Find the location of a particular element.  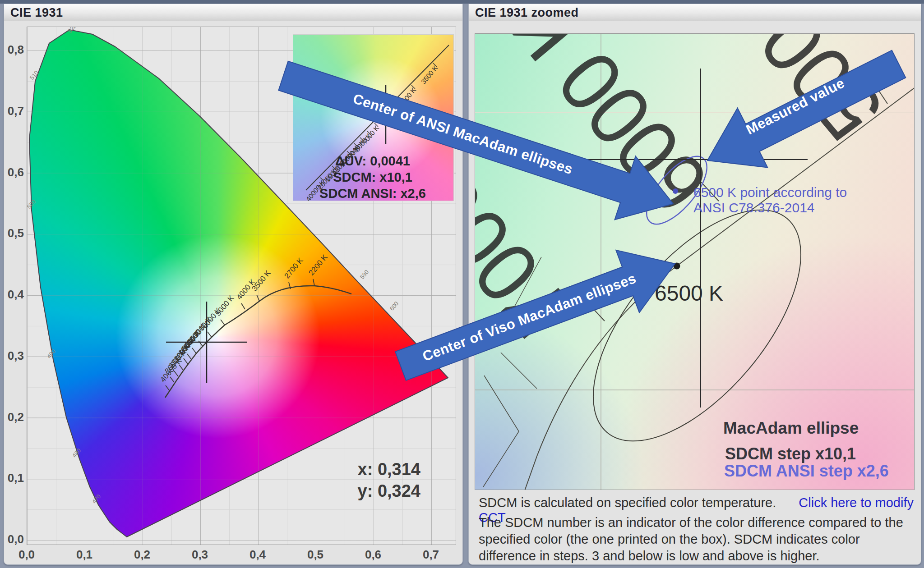

y-tick-label: 0,7 is located at coordinates (15, 111).